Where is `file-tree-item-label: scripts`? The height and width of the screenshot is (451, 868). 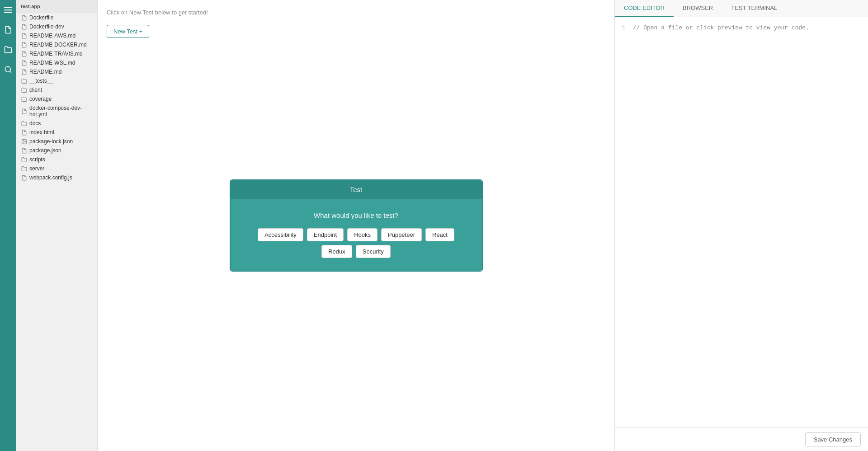 file-tree-item-label: scripts is located at coordinates (37, 160).